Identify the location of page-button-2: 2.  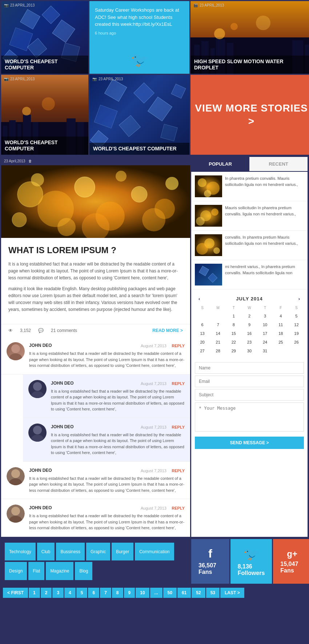
(47, 593).